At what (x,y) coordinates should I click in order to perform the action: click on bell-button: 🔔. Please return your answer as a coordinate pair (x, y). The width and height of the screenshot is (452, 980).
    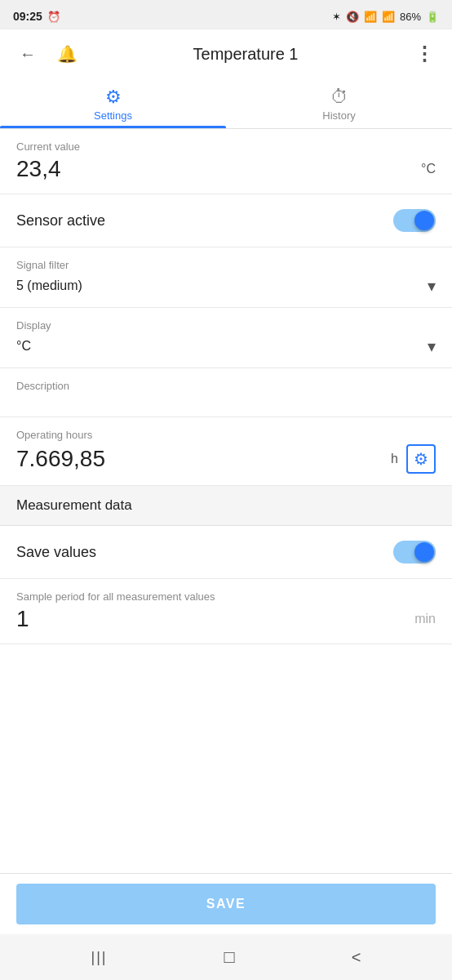
    Looking at the image, I should click on (67, 54).